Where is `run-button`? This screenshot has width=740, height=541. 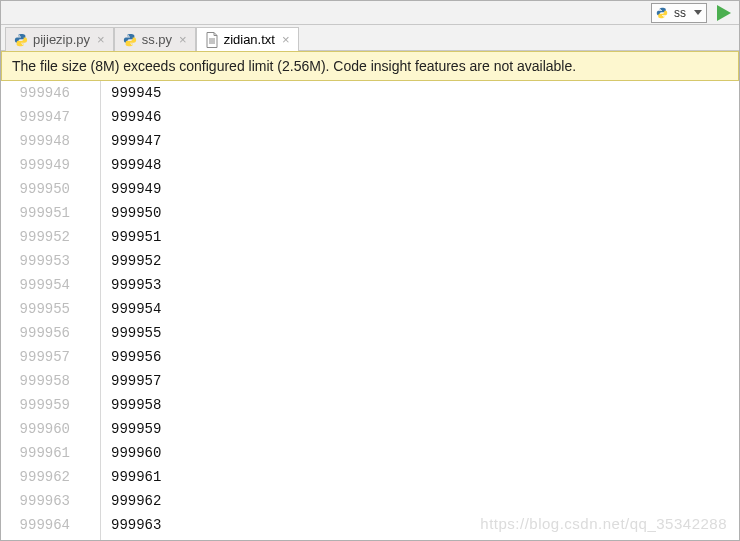 run-button is located at coordinates (724, 13).